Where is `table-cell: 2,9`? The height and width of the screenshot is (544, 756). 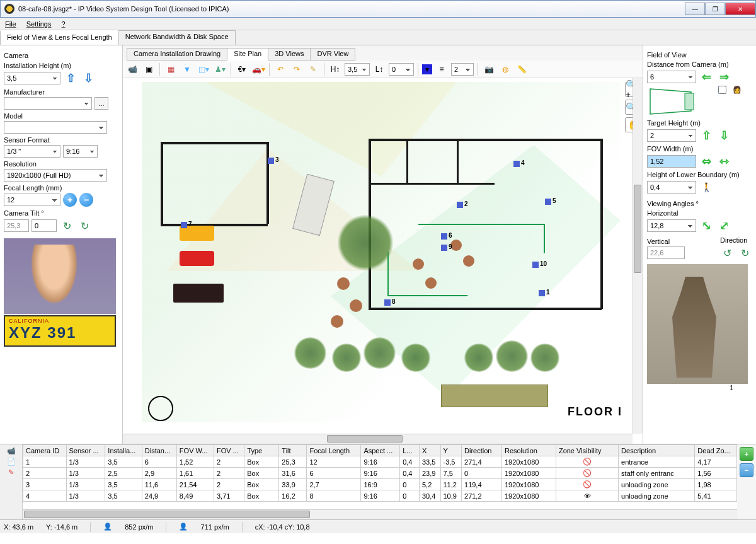 table-cell: 2,9 is located at coordinates (159, 473).